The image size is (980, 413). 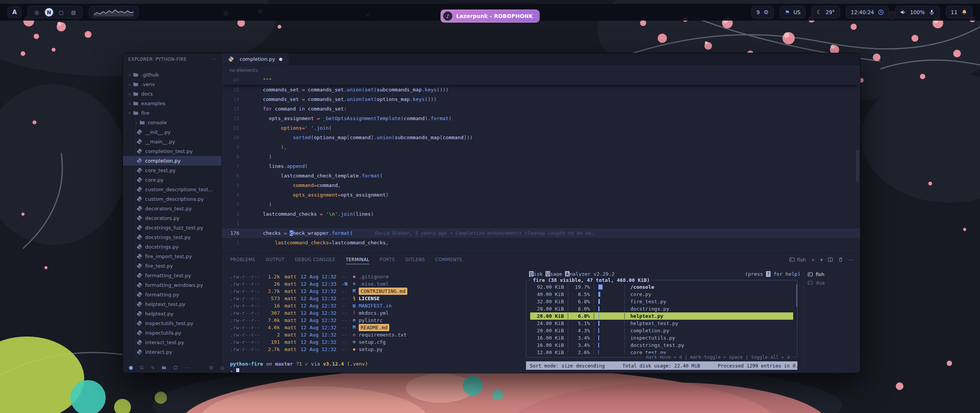 What do you see at coordinates (49, 12) in the screenshot?
I see `workspace-code: N` at bounding box center [49, 12].